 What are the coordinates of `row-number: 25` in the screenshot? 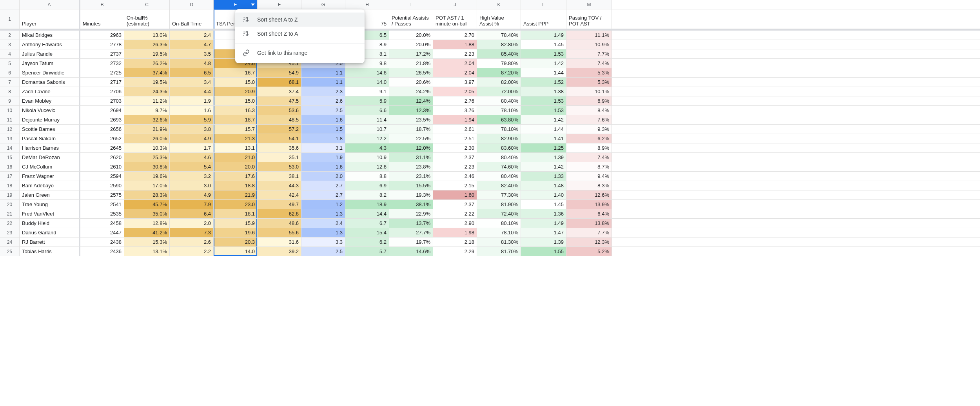 It's located at (10, 252).